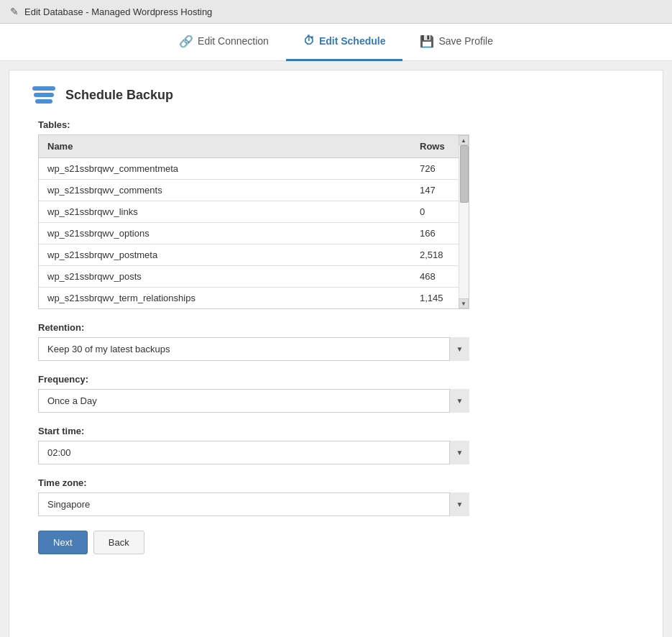 This screenshot has height=637, width=672. I want to click on scroll-arrow-down: ▼, so click(464, 303).